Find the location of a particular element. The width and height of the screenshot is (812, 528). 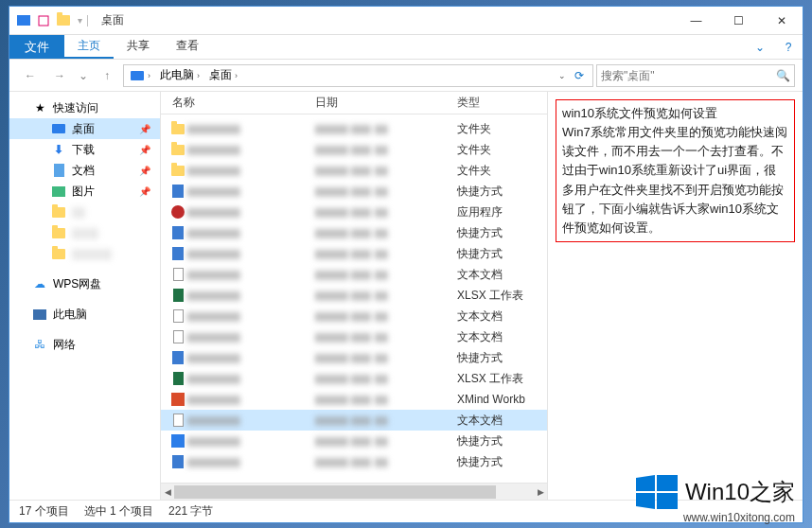

sidebar-recent-item: ▯▯▯▯ is located at coordinates (85, 233).